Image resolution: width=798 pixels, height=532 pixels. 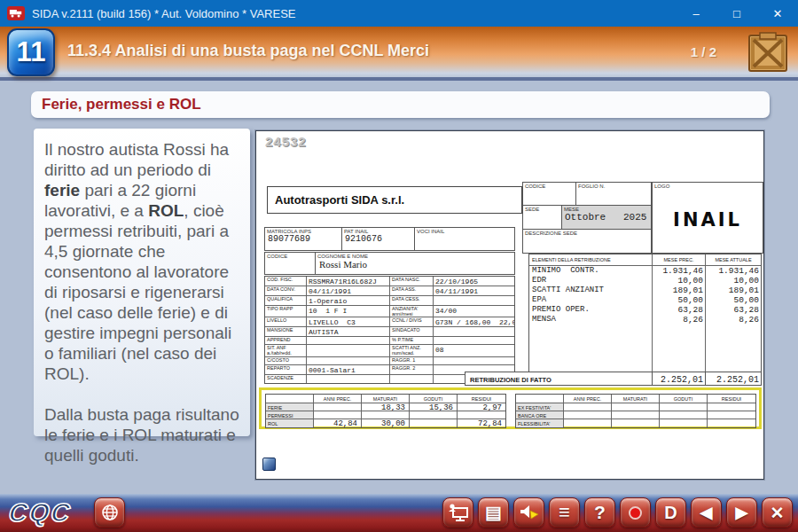 What do you see at coordinates (617, 512) in the screenshot?
I see `toolbar-buttons: ▤ ≡ ? D ◀ ▶ ✕` at bounding box center [617, 512].